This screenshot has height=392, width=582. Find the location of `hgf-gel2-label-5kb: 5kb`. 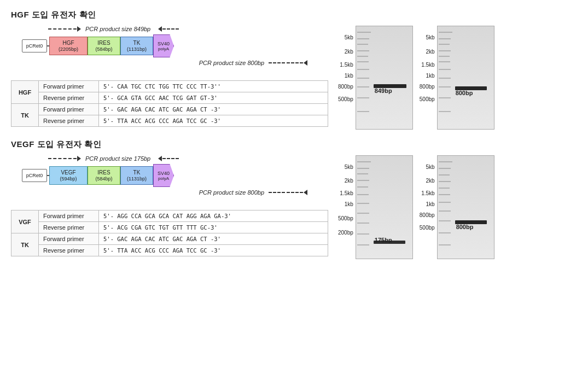

hgf-gel2-label-5kb: 5kb is located at coordinates (430, 37).